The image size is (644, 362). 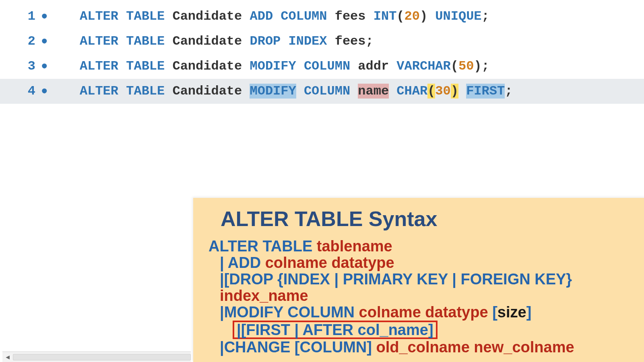 I want to click on syntax-fragment: MODIFY COLUMN, so click(x=291, y=312).